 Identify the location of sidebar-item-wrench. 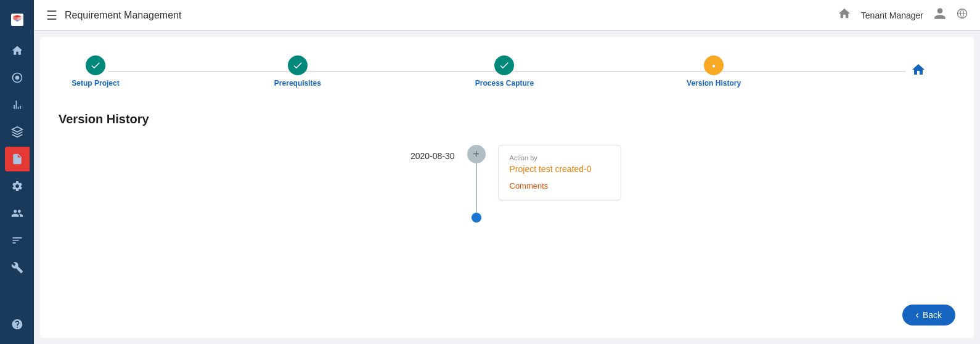
(17, 268).